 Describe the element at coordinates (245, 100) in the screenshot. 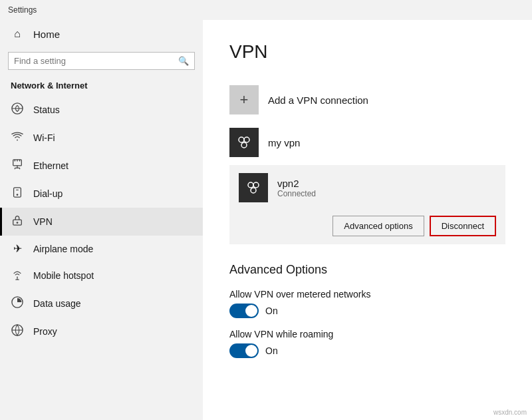

I see `plus-icon: +` at that location.